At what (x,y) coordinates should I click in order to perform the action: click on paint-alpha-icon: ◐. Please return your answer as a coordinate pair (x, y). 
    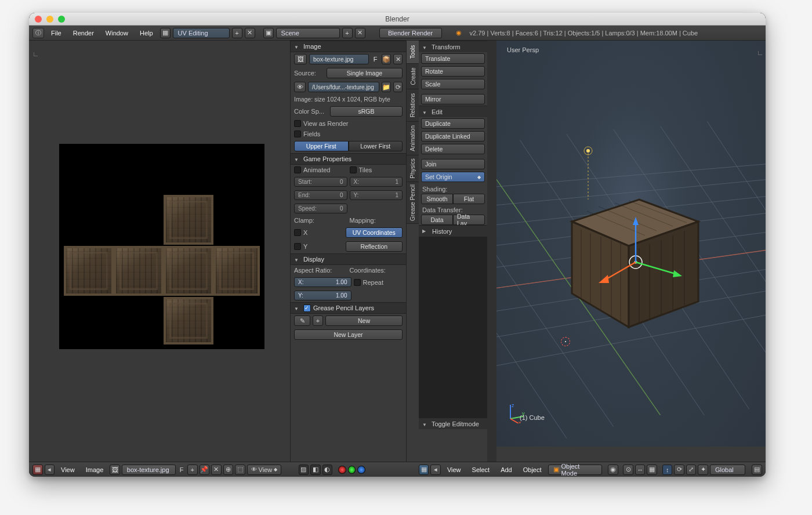
    Looking at the image, I should click on (328, 470).